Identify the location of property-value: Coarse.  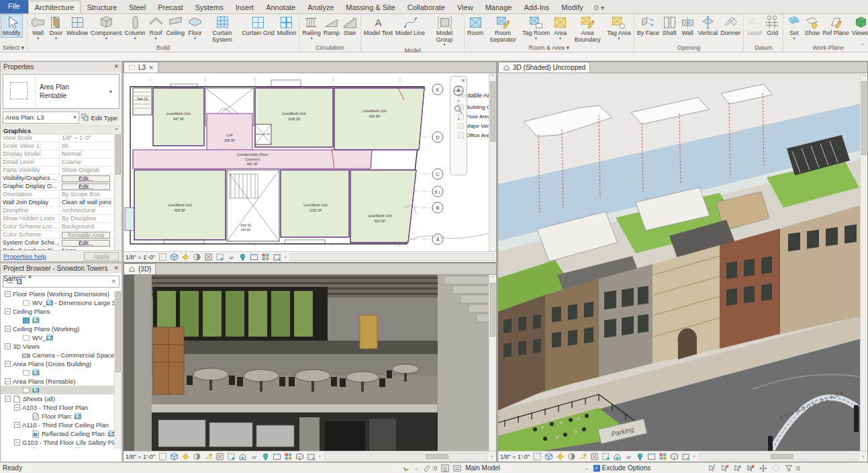
(87, 163).